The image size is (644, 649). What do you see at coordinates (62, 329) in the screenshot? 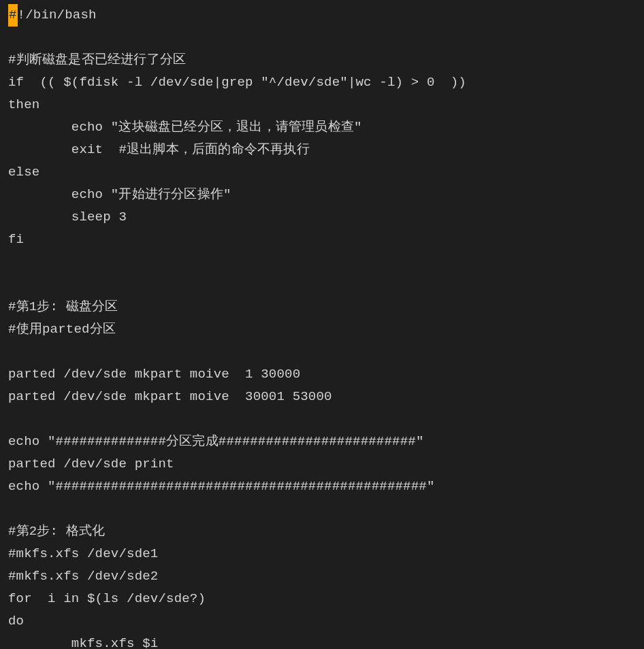
I see `code-line: #使用parted分区` at bounding box center [62, 329].